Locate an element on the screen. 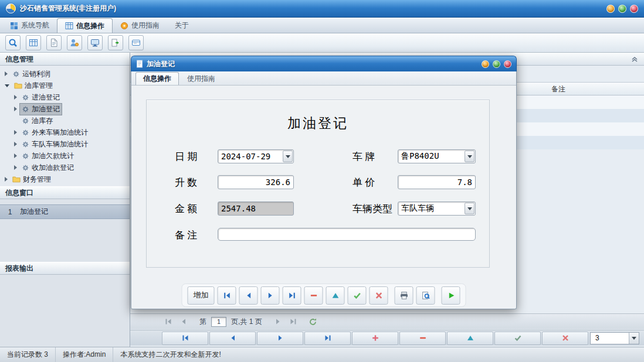 Image resolution: width=644 pixels, height=362 pixels. tree-item-chedui-cheliang-tongji: 车队车辆加油统计 is located at coordinates (65, 144).